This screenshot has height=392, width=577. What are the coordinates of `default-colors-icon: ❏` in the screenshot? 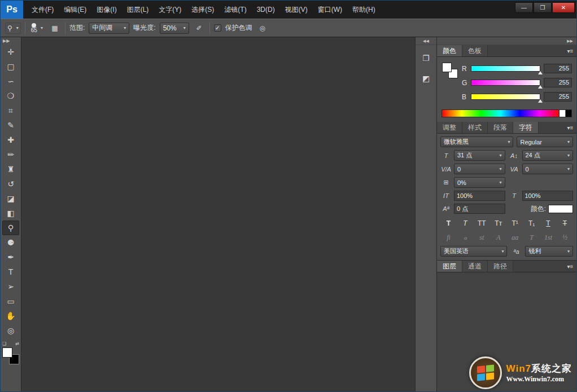 It's located at (5, 344).